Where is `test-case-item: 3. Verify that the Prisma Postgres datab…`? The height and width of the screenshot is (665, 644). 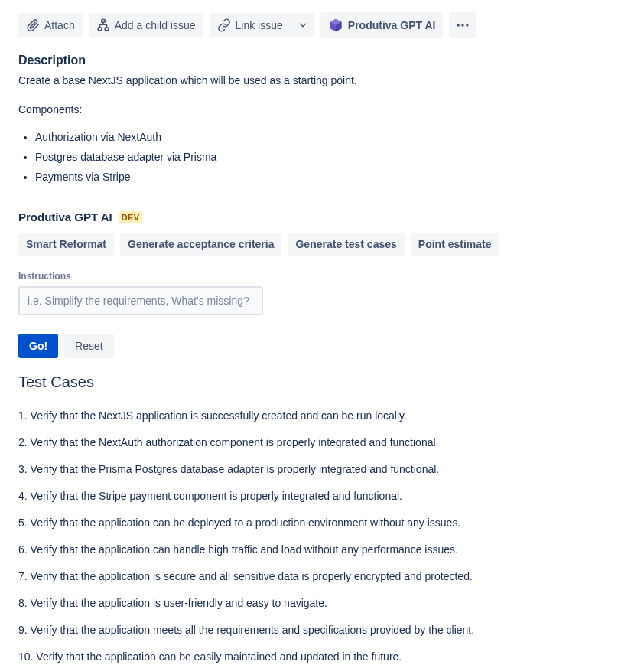
test-case-item: 3. Verify that the Prisma Postgres datab… is located at coordinates (322, 470).